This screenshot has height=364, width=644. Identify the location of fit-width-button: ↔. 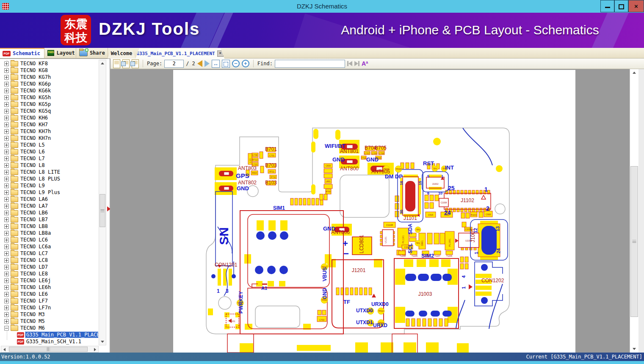
(216, 64).